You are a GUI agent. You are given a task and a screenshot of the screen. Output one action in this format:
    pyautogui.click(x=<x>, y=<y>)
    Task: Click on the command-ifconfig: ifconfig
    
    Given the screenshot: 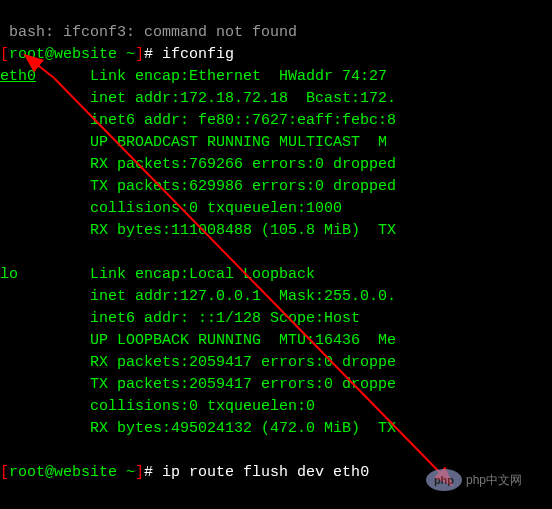 What is the action you would take?
    pyautogui.click(x=198, y=54)
    